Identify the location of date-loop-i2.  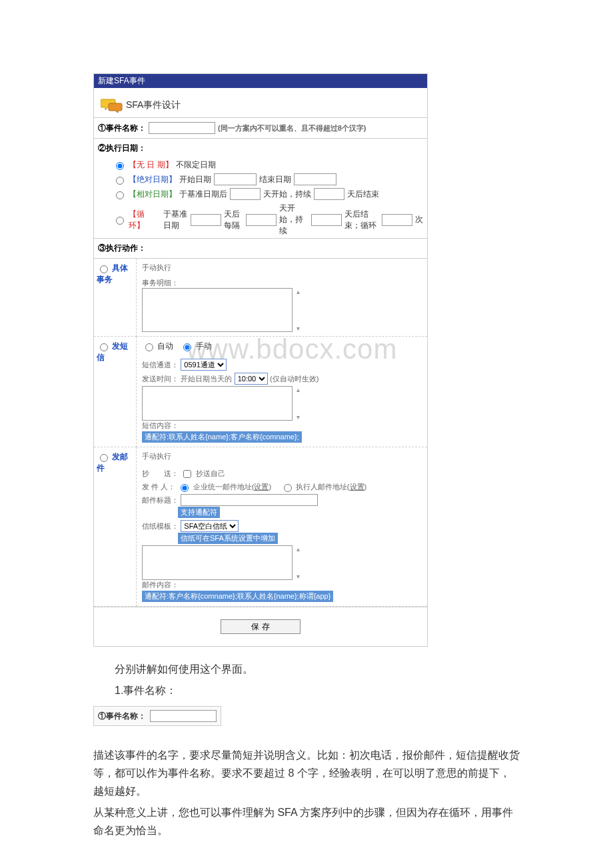
(261, 220).